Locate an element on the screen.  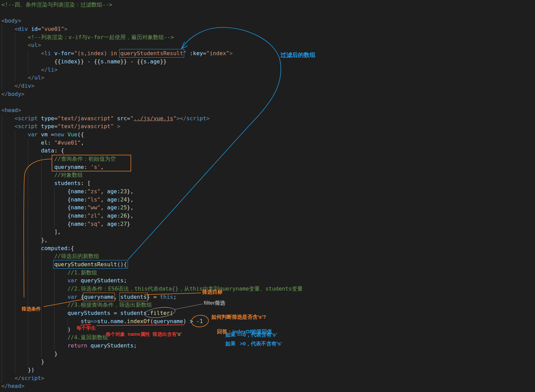
code-line: queryStudentsResult(){ is located at coordinates (152, 265).